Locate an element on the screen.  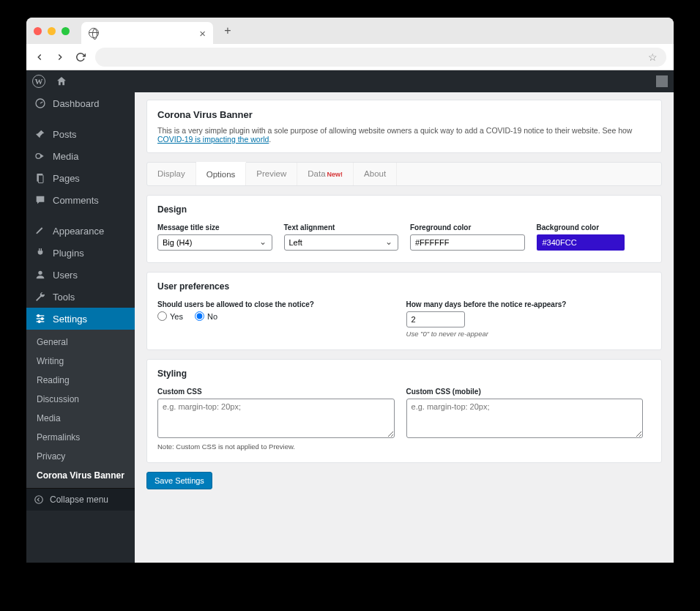
sidebar-item-appearance: Appearance is located at coordinates (81, 231).